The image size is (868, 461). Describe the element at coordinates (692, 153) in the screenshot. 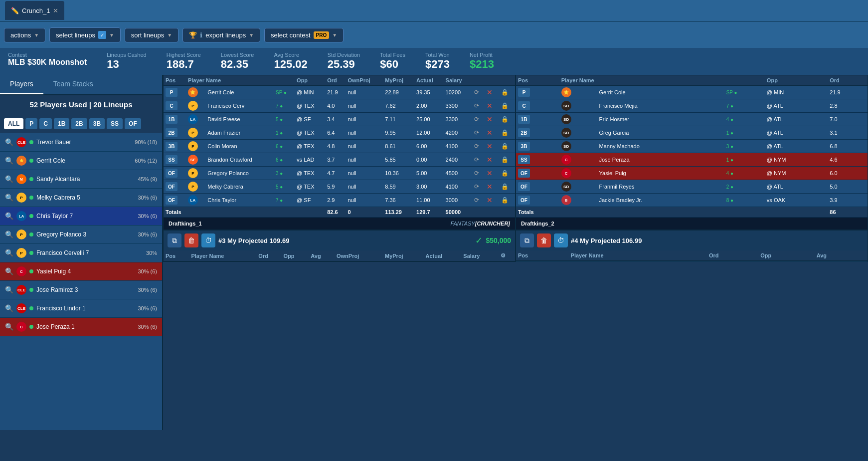

I see `lineup-card-2: Pos Player Name Opp Ord P ⭐ Gerrit Cole …` at that location.